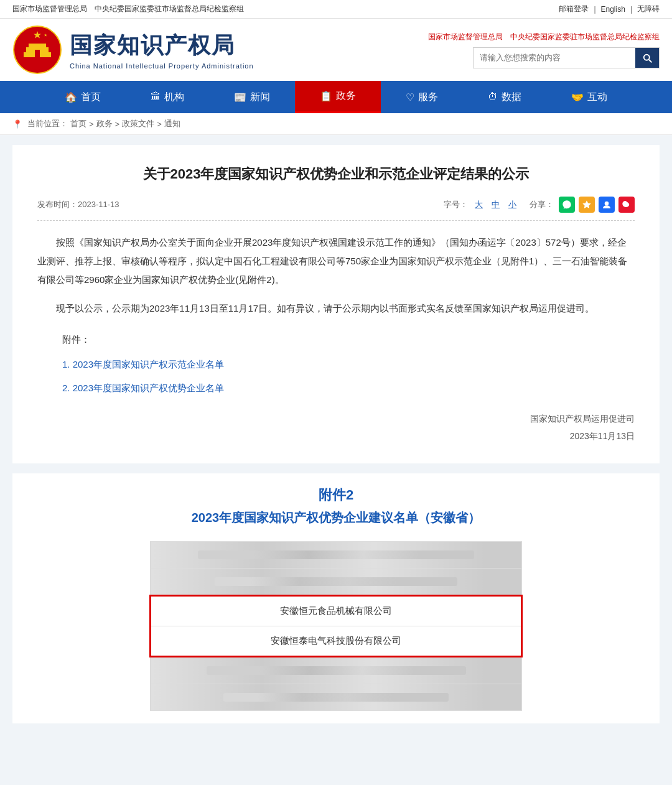 This screenshot has height=785, width=672. What do you see at coordinates (566, 58) in the screenshot?
I see `search-box` at bounding box center [566, 58].